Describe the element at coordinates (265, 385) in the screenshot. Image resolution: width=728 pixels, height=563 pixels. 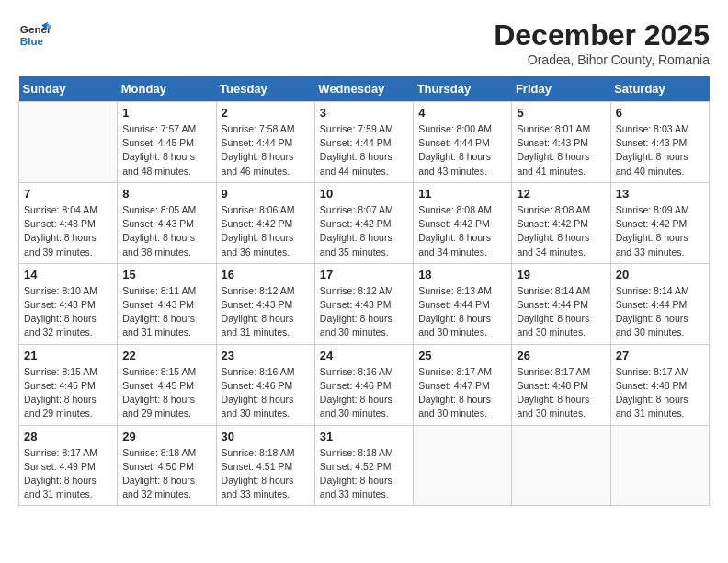
I see `calendar-cell: 23Sunrise: 8:16 AMSunset: 4:46 PMDayligh…` at that location.